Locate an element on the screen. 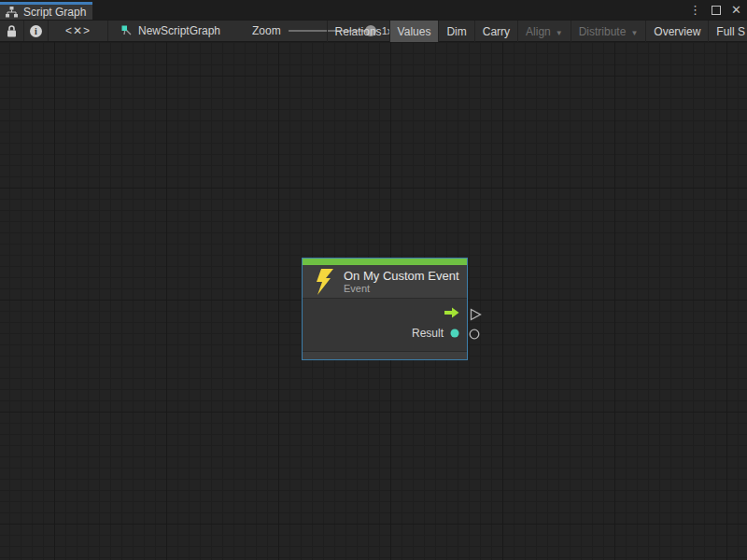 Image resolution: width=747 pixels, height=560 pixels. graph-breadcrumb: NewScriptGraph is located at coordinates (169, 31).